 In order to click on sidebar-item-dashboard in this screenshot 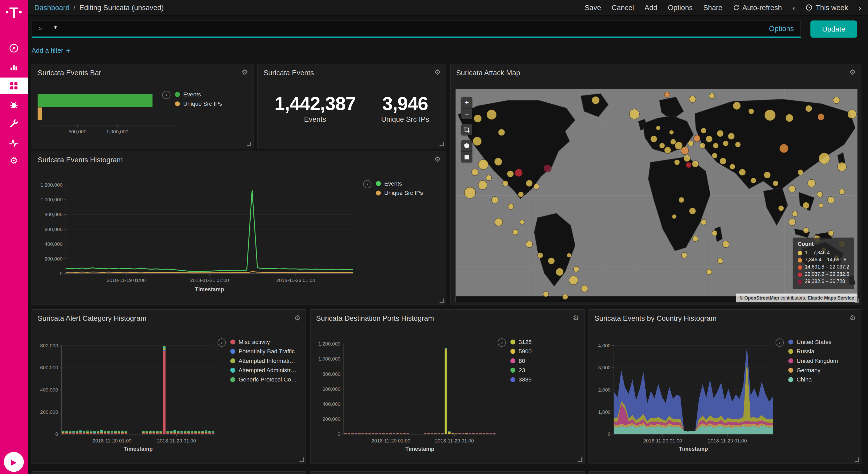, I will do `click(14, 86)`.